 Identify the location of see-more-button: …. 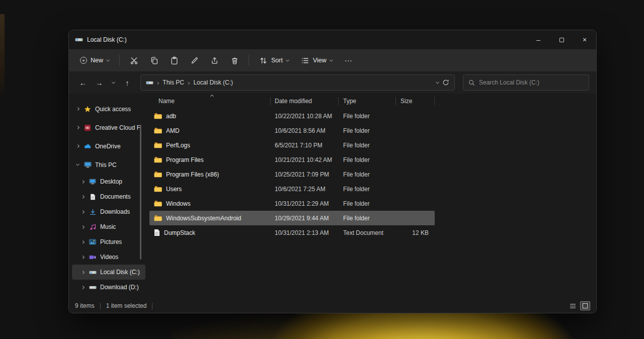
(349, 60).